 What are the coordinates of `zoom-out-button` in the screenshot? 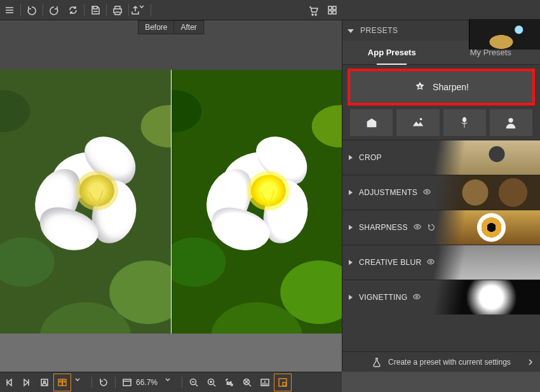 It's located at (194, 382).